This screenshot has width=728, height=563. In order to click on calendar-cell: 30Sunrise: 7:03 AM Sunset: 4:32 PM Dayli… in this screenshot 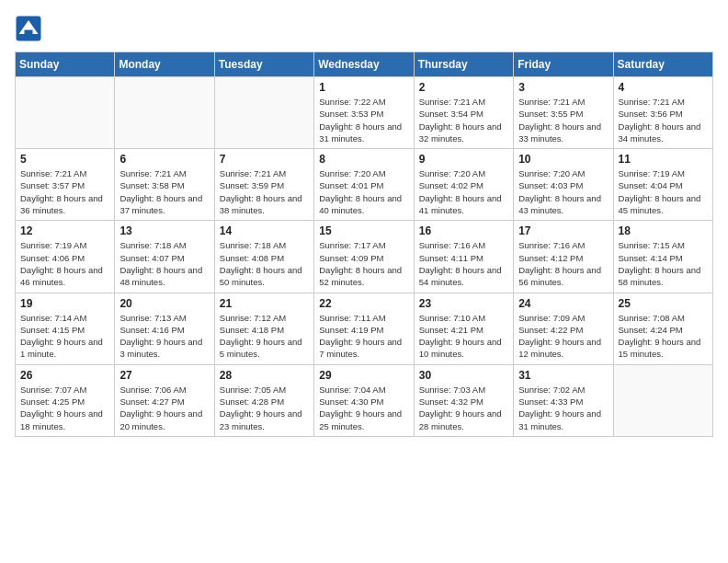, I will do `click(463, 400)`.